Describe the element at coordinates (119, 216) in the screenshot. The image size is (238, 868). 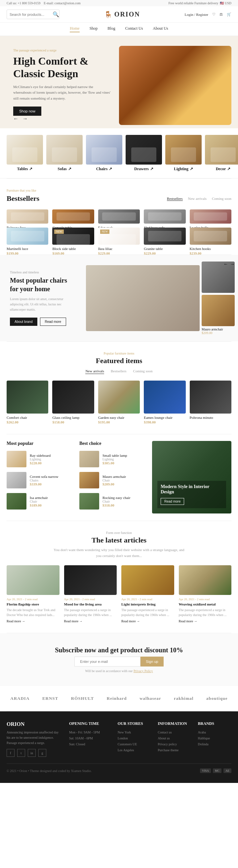
I see `product-edenrock: Eden rock $339.00 $279.00` at that location.